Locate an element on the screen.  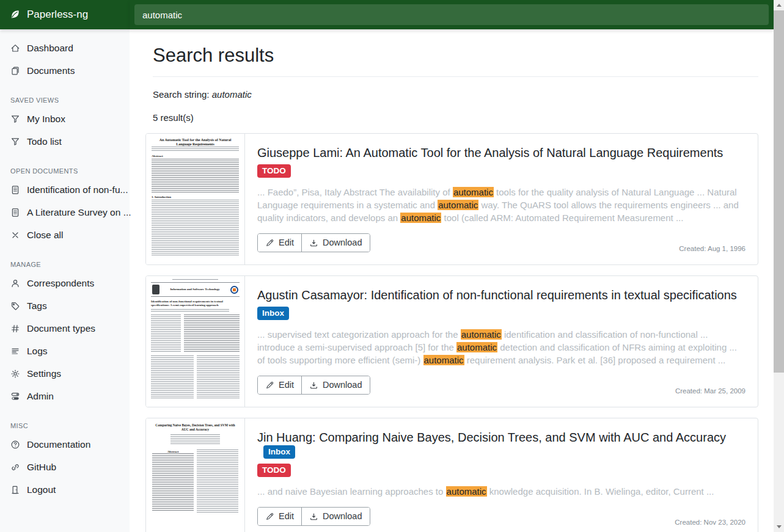
scroll-down-button is located at coordinates (779, 527).